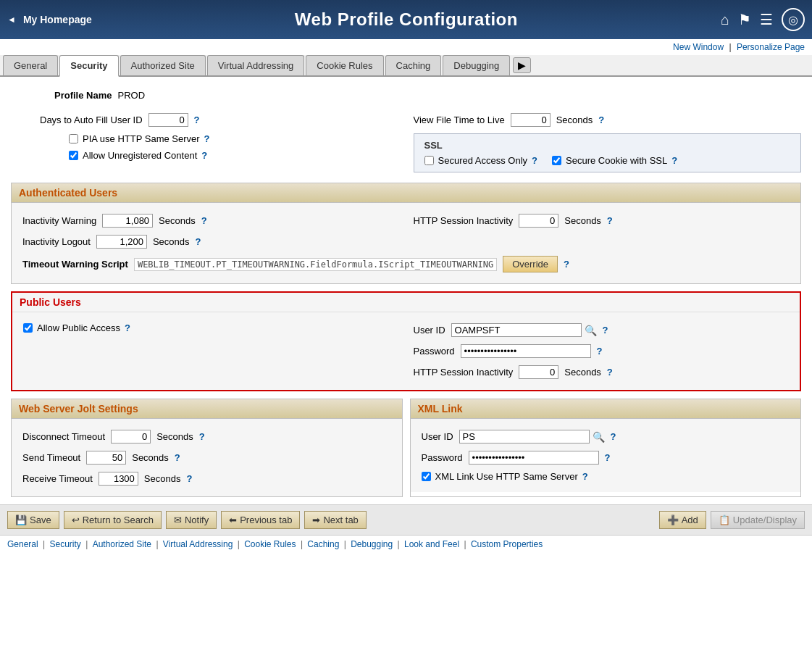  Describe the element at coordinates (303, 544) in the screenshot. I see `sep5: |` at that location.